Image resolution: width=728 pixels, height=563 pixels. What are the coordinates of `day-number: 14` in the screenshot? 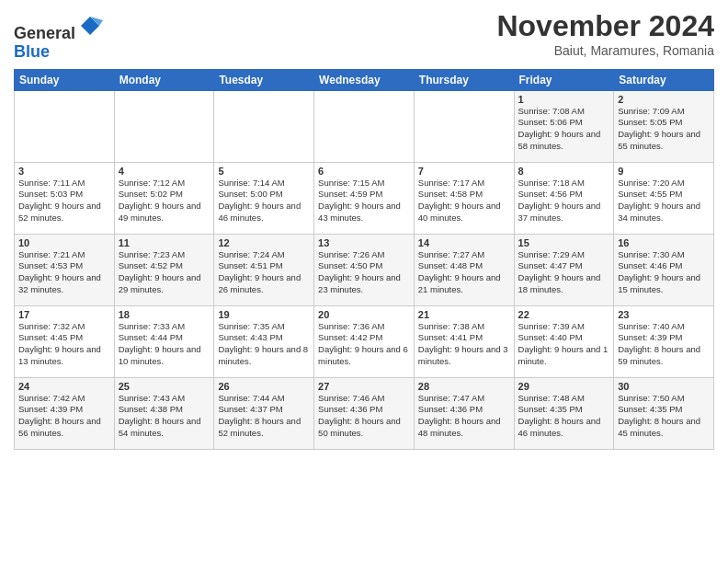 It's located at (464, 243).